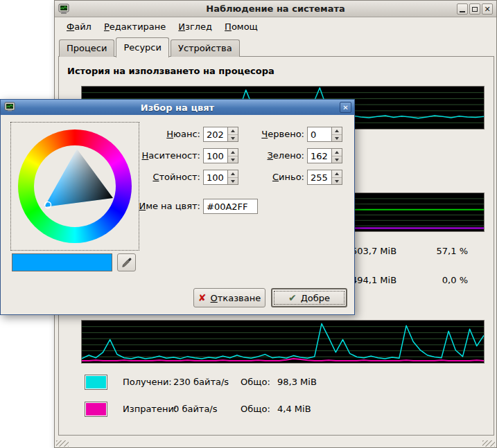 Image resolution: width=497 pixels, height=448 pixels. I want to click on green-spin-up-icon, so click(337, 152).